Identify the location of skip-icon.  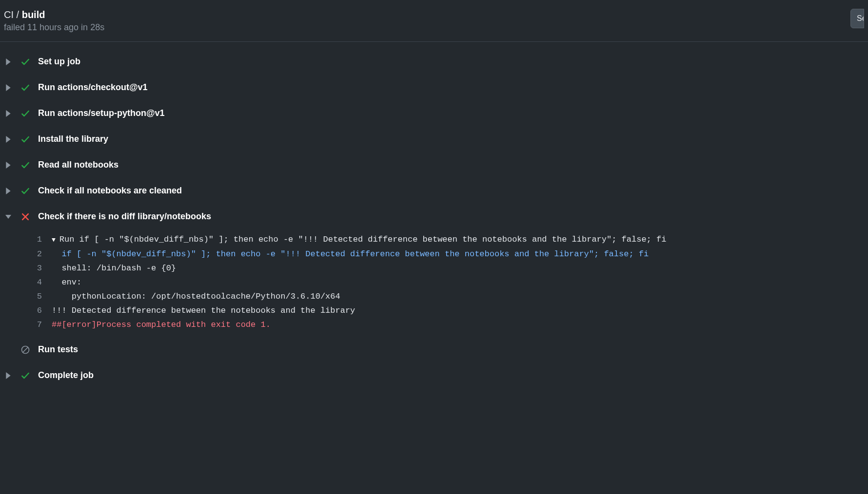
(25, 350).